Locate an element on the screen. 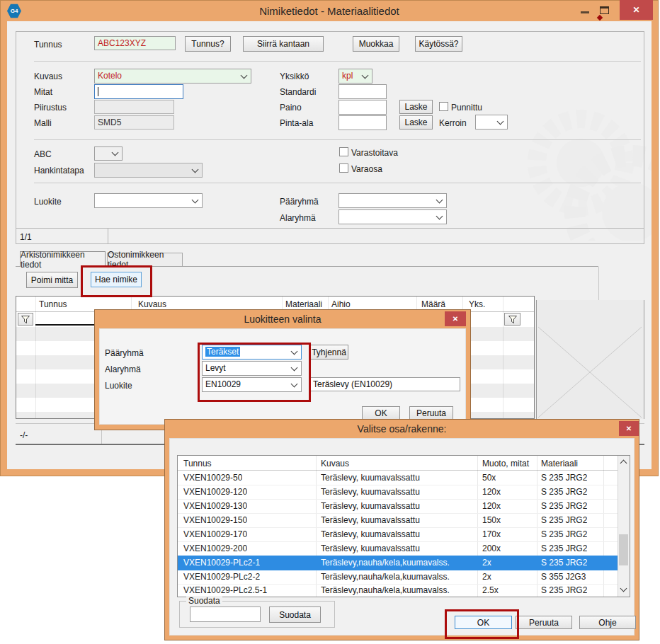 The height and width of the screenshot is (644, 660). standardi-input is located at coordinates (363, 92).